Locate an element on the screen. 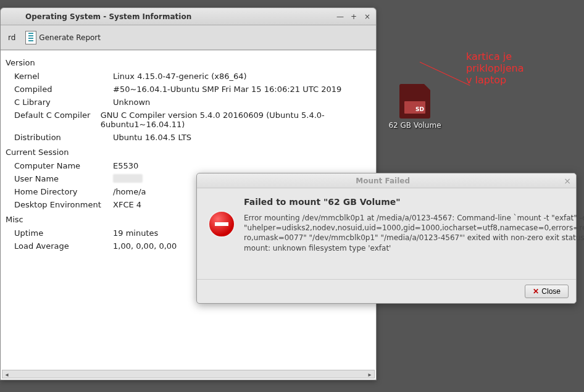 This screenshot has height=392, width=584. dialog-title: Mount Failed is located at coordinates (383, 181).